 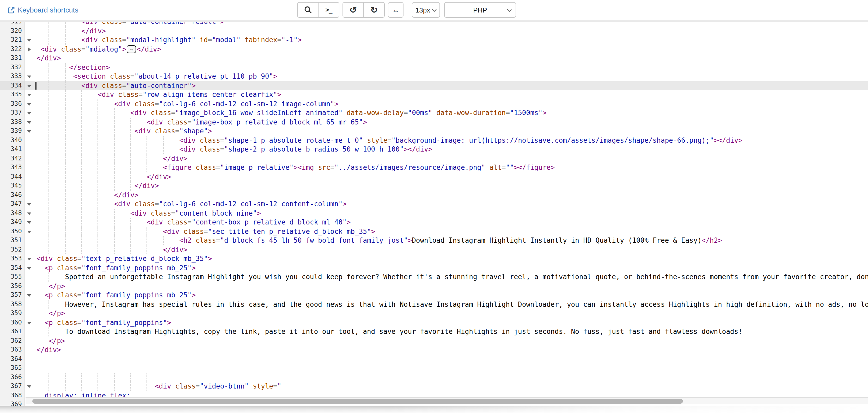 What do you see at coordinates (358, 401) in the screenshot?
I see `horizontal-scrollbar-thumb` at bounding box center [358, 401].